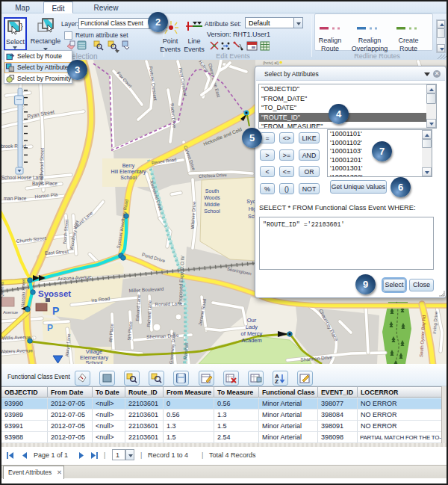 The width and height of the screenshot is (448, 485). Describe the element at coordinates (271, 63) in the screenshot. I see `svg-text: (hctv) al)` at that location.